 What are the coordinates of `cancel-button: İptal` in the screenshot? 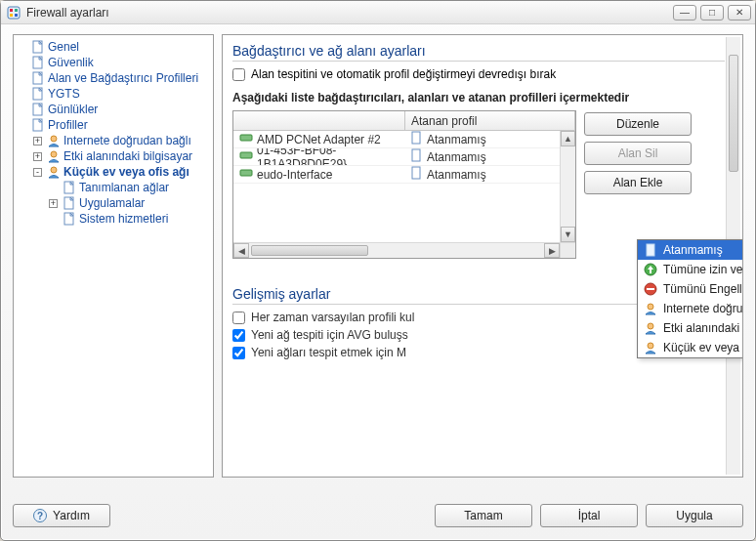 It's located at (589, 516).